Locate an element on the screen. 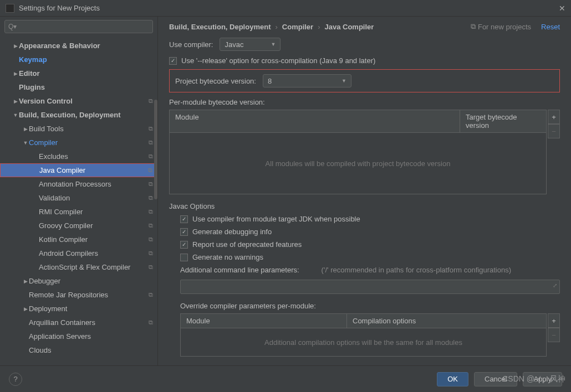 The width and height of the screenshot is (571, 392). tree-item-rmi-compiler: RMI Compiler⧉ is located at coordinates (79, 212).